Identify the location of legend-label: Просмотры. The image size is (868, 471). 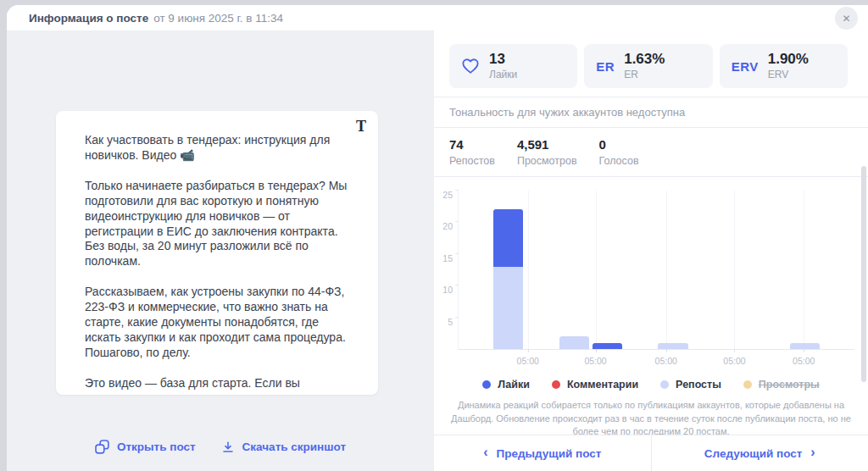
(789, 385).